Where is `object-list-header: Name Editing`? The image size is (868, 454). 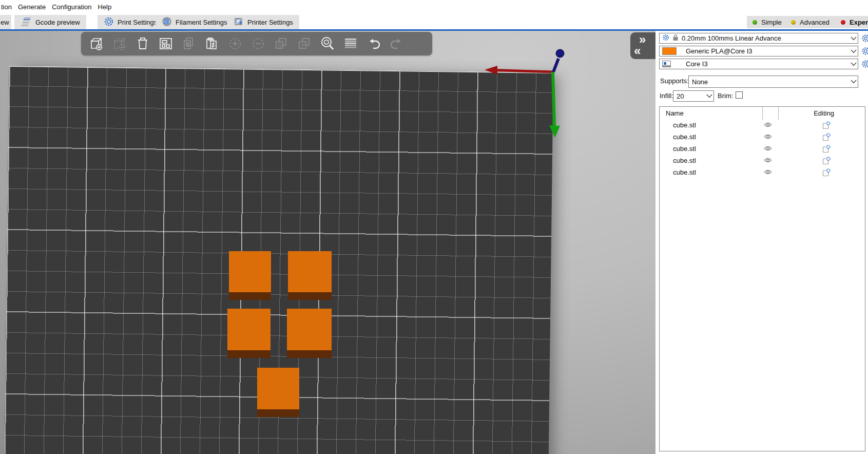
object-list-header: Name Editing is located at coordinates (762, 113).